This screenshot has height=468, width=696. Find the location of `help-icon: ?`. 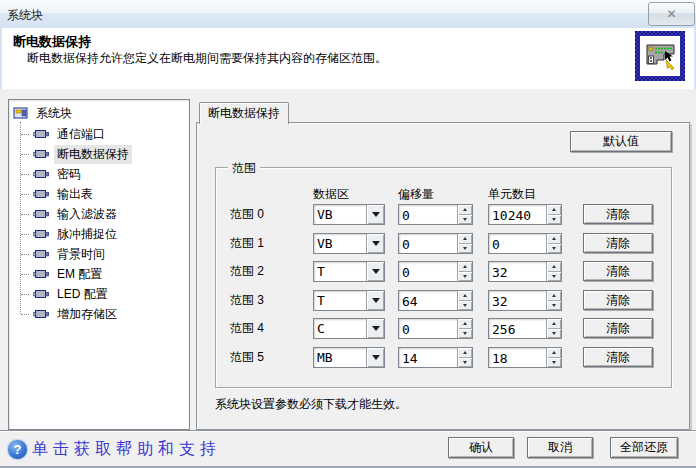

help-icon: ? is located at coordinates (18, 450).